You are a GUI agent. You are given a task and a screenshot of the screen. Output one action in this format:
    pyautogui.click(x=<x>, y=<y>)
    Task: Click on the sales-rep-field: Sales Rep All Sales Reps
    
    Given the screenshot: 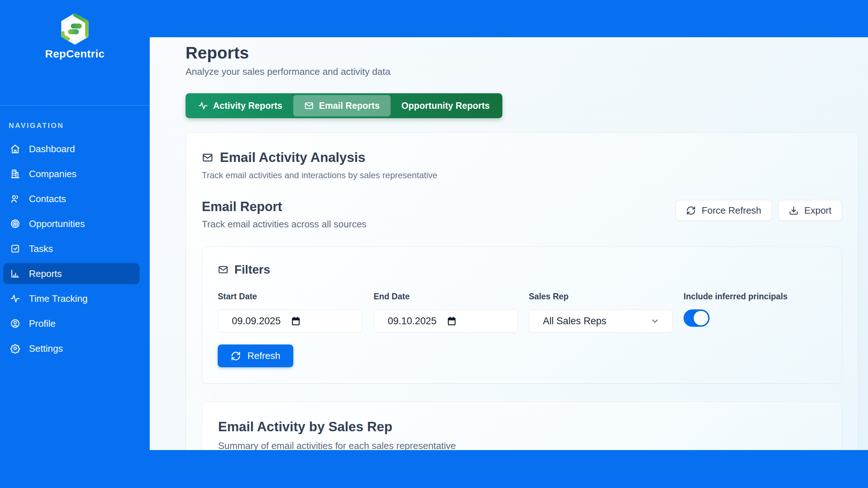 What is the action you would take?
    pyautogui.click(x=601, y=312)
    